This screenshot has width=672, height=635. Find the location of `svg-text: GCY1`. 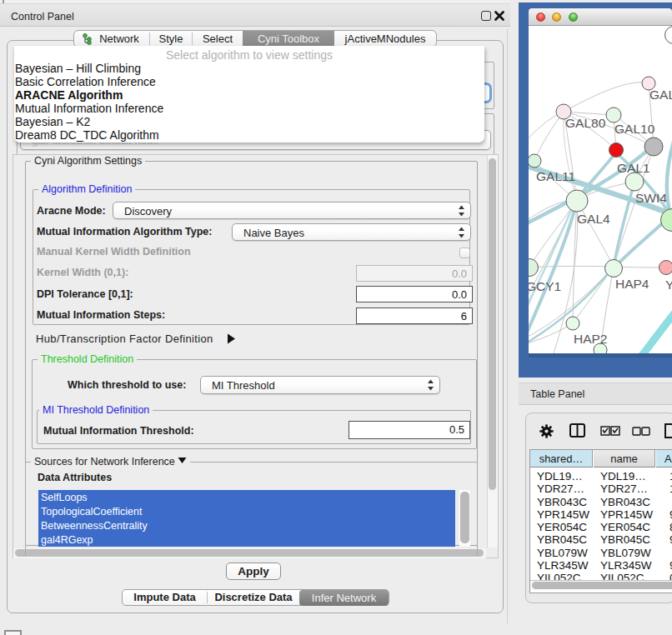

svg-text: GCY1 is located at coordinates (545, 287).